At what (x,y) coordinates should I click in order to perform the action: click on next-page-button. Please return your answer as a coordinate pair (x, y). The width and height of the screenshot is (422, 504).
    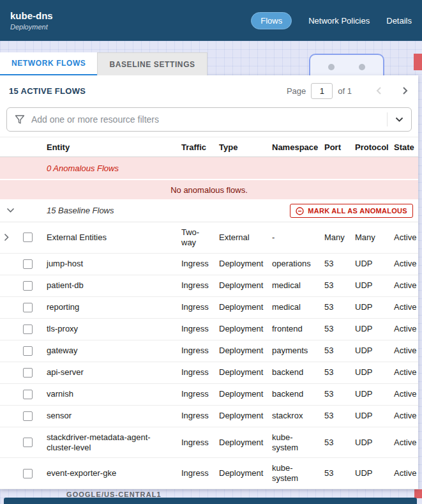
    Looking at the image, I should click on (405, 91).